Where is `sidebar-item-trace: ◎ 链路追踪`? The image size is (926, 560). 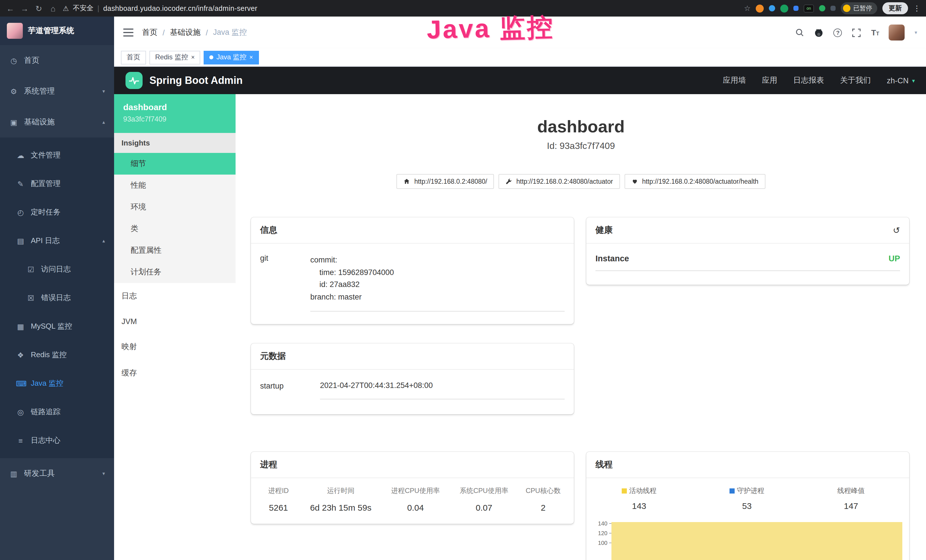 sidebar-item-trace: ◎ 链路追踪 is located at coordinates (57, 412).